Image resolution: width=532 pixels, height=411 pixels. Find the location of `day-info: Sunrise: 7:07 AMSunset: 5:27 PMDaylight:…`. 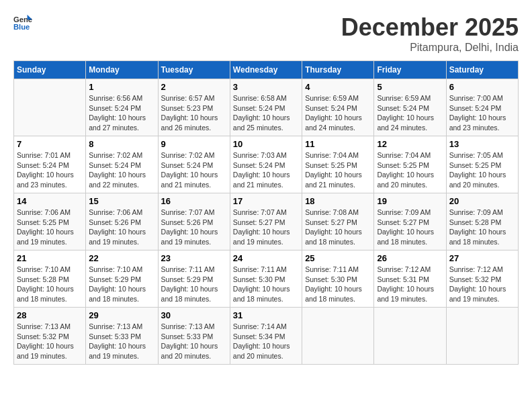

day-info: Sunrise: 7:07 AMSunset: 5:27 PMDaylight:… is located at coordinates (266, 227).